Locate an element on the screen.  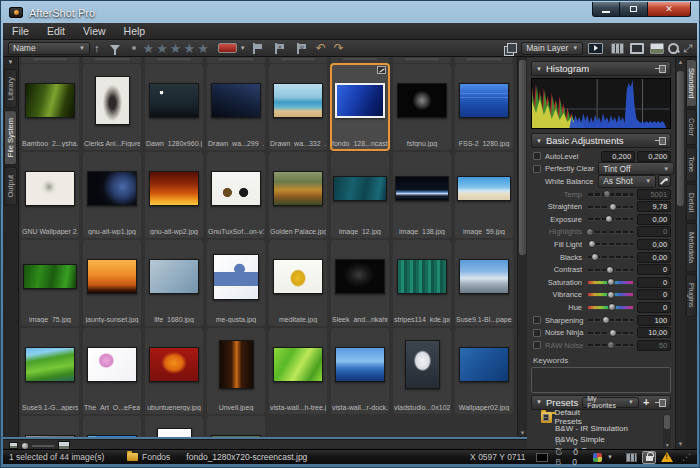
fullscreen-icon: ⤢ is located at coordinates (688, 48).